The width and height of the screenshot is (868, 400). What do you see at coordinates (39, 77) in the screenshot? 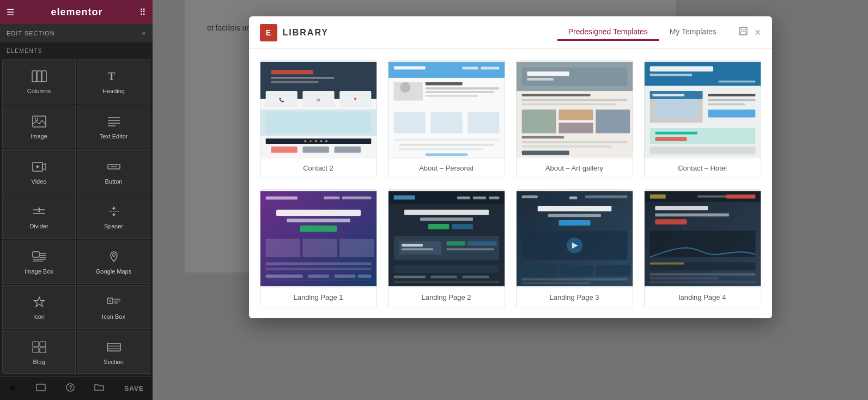
I see `columns-icon` at bounding box center [39, 77].